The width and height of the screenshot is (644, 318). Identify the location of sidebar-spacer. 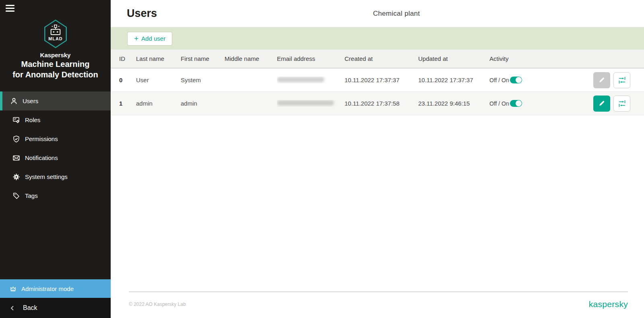
(56, 242).